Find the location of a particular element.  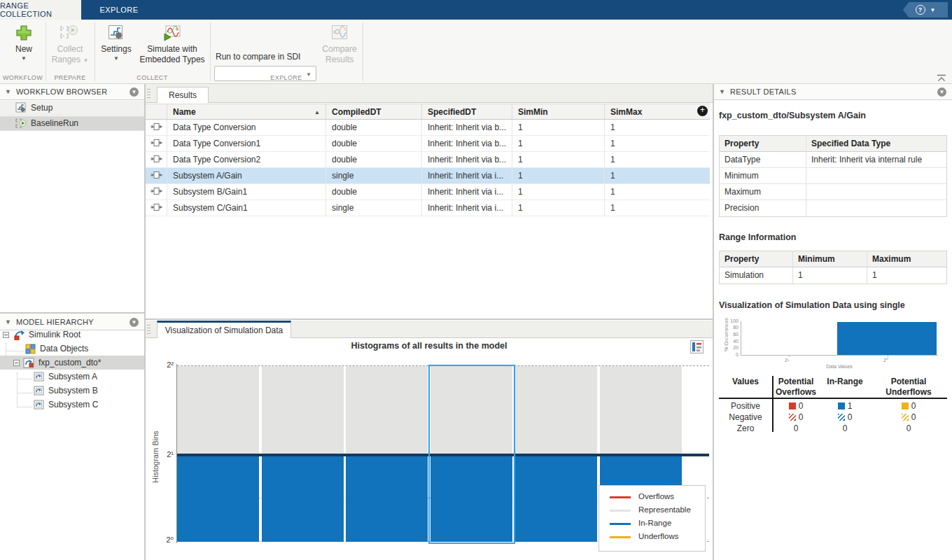

results-row: Subsystem C/Gain1 single Inherit: Inheri… is located at coordinates (428, 209).